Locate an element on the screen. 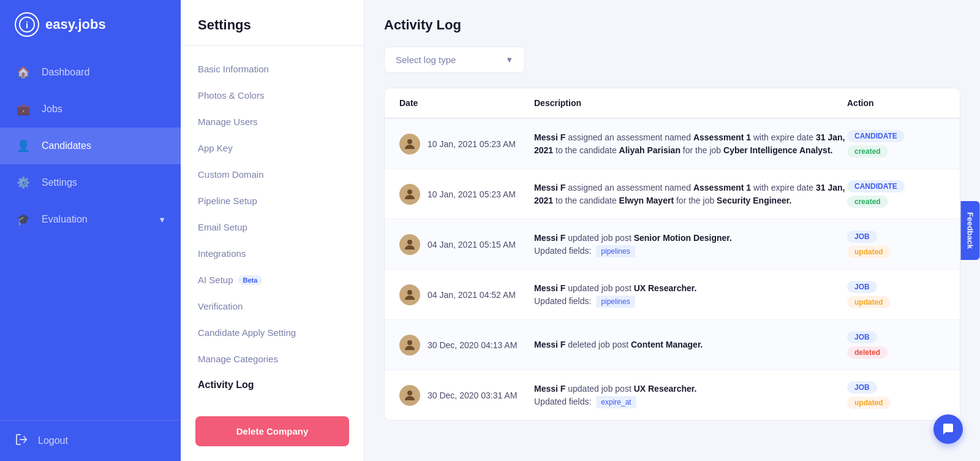 The image size is (980, 461). settings-menu-verification: Verification is located at coordinates (272, 307).